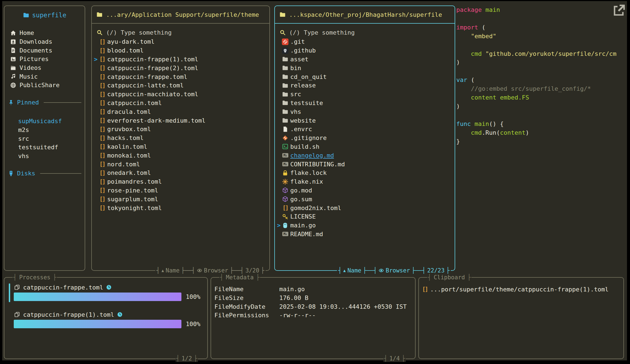 This screenshot has width=630, height=364. I want to click on file-row: M↓CONTRIBUTING.md, so click(365, 164).